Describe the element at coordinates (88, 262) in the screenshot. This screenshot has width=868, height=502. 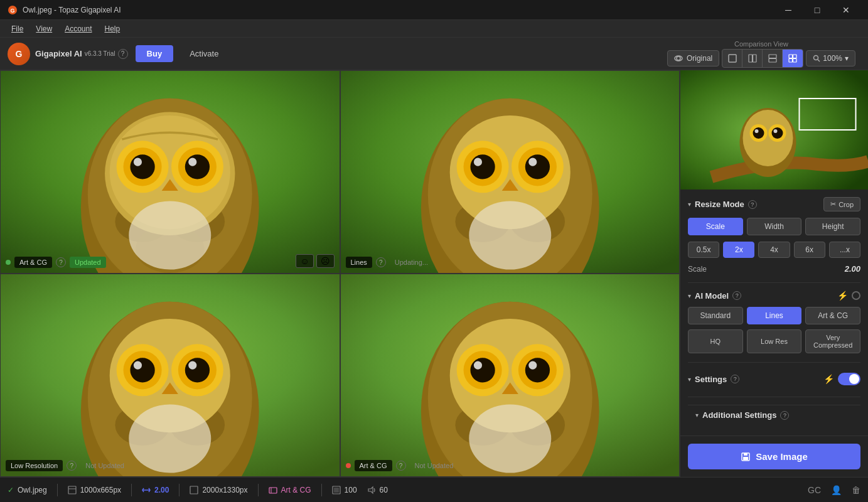
I see `cell-1-status: Updated` at that location.